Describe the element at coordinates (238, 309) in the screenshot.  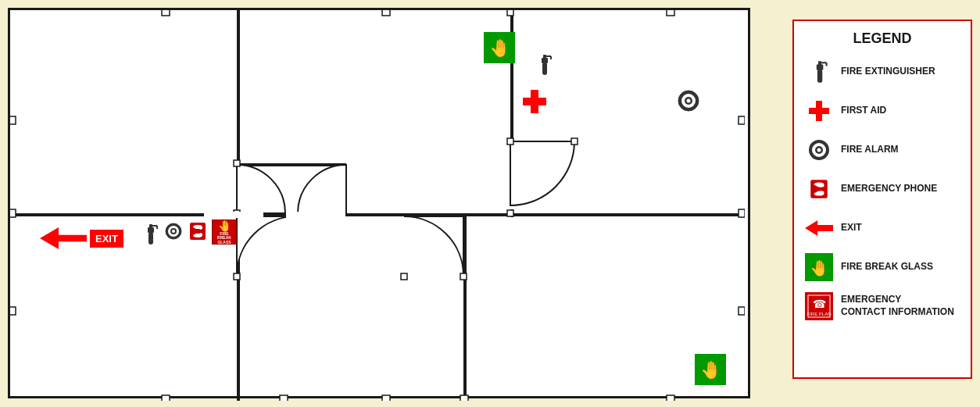
I see `wall-v3` at that location.